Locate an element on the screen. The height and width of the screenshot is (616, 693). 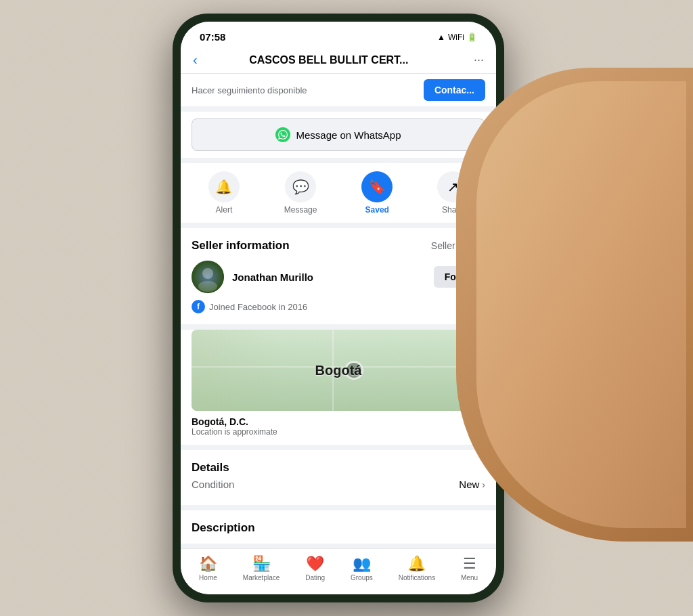
chevron-icon: › is located at coordinates (483, 485).